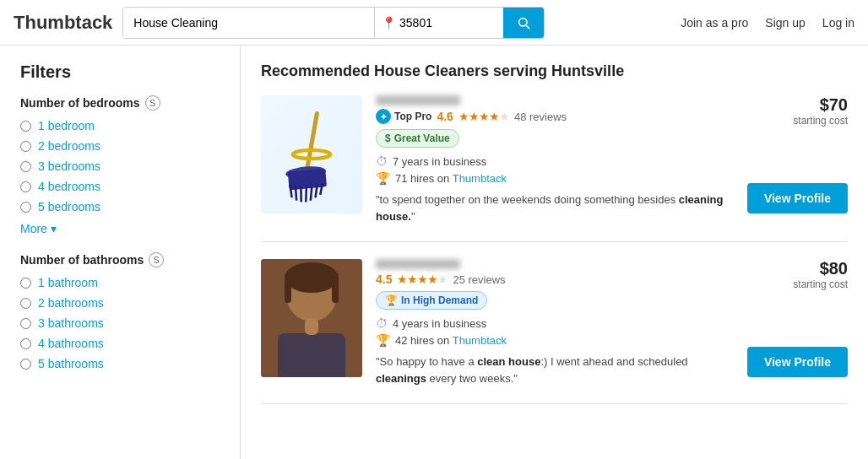  What do you see at coordinates (71, 343) in the screenshot?
I see `bathroom-label-4: 4 bathrooms` at bounding box center [71, 343].